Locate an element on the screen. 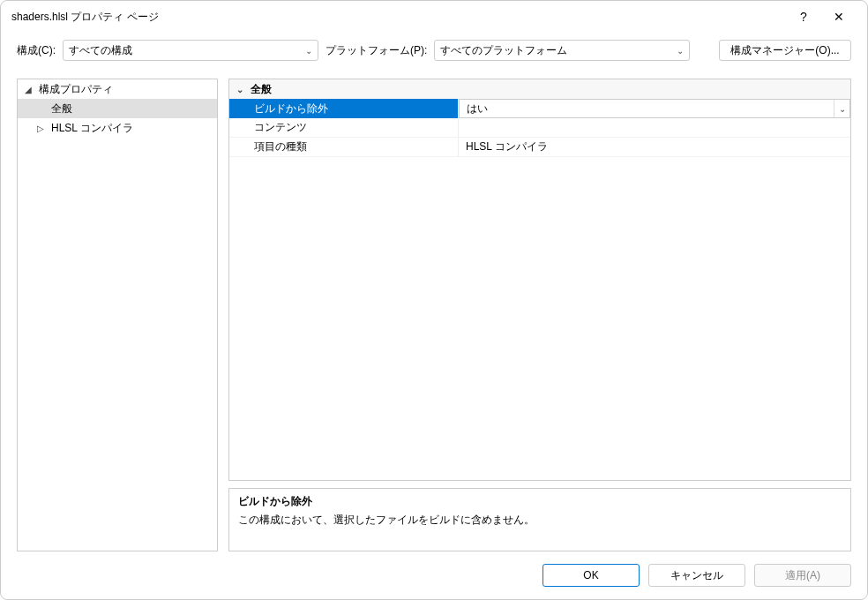 The height and width of the screenshot is (600, 868). cancel-button: キャンセル is located at coordinates (697, 575).